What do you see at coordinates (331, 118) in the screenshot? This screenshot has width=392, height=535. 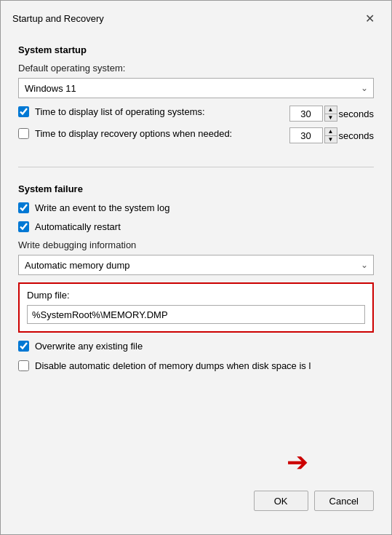 I see `display-time-down-button: ▼` at bounding box center [331, 118].